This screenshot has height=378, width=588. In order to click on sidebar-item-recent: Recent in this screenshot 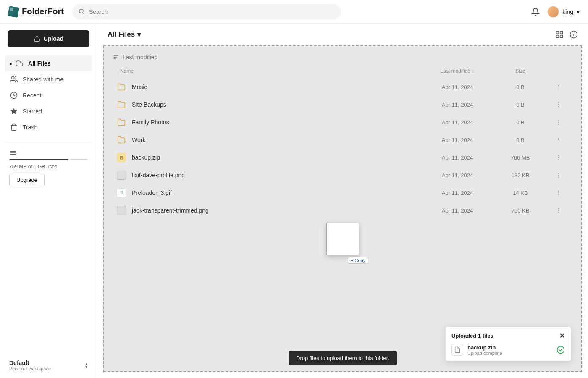, I will do `click(49, 95)`.